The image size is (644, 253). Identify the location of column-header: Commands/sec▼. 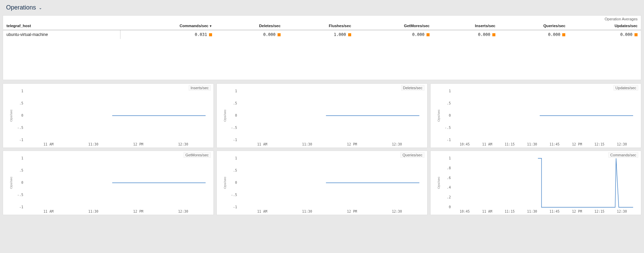
(168, 26).